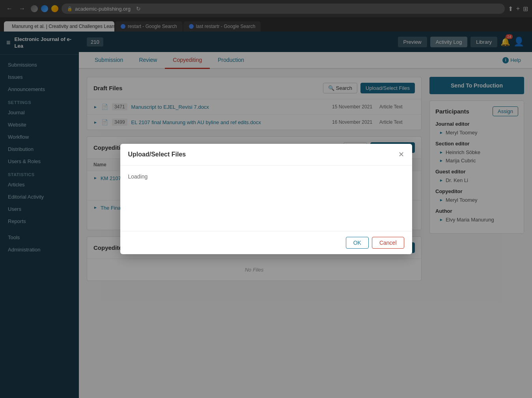  I want to click on modal-body: Loading, so click(266, 198).